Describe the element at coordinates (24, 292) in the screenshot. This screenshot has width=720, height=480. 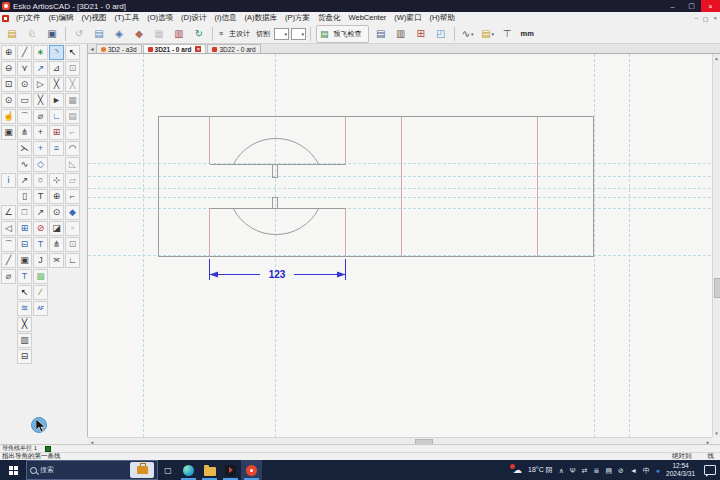
I see `tool-button: ↖` at that location.